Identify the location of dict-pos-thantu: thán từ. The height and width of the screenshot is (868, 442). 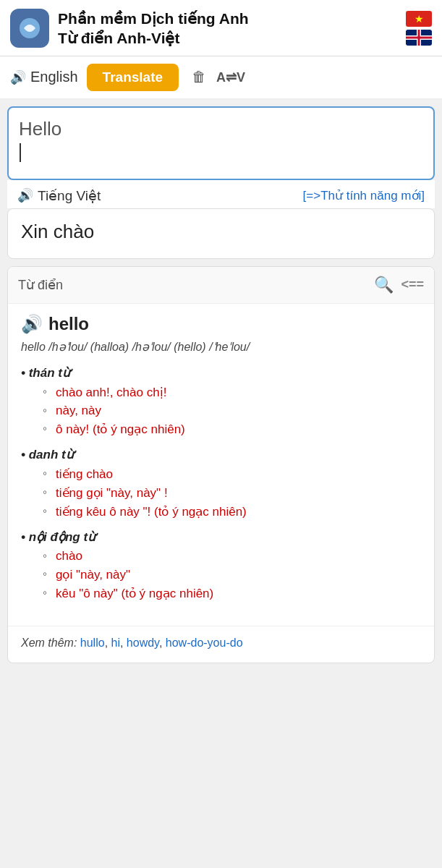
(221, 373).